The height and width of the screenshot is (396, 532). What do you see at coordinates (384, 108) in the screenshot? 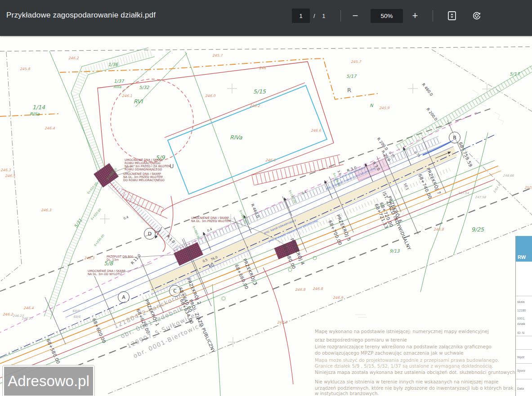
I see `elevation-label: 245.9` at bounding box center [384, 108].